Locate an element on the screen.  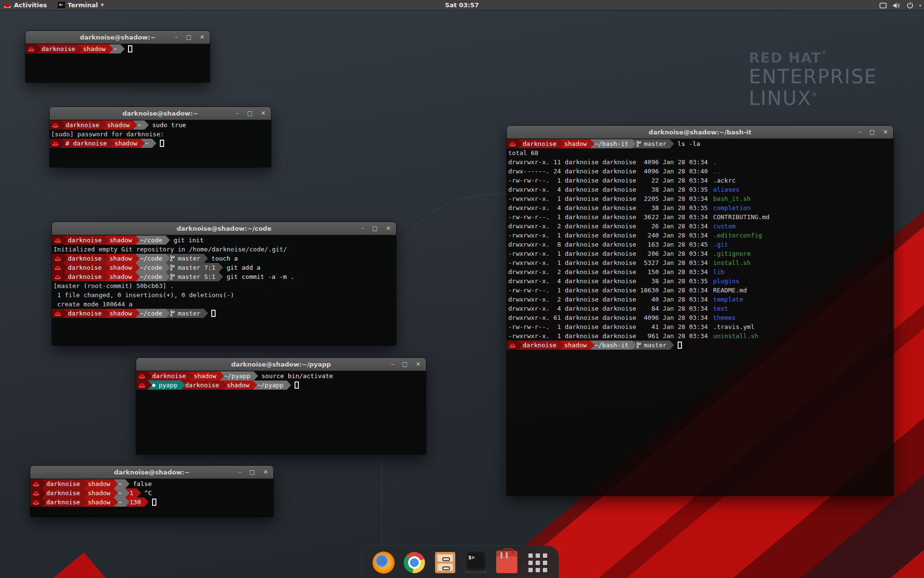
terminal-line: -rwxrwxr-x. 1 darknoise darknoise 240 Ja… is located at coordinates (700, 235).